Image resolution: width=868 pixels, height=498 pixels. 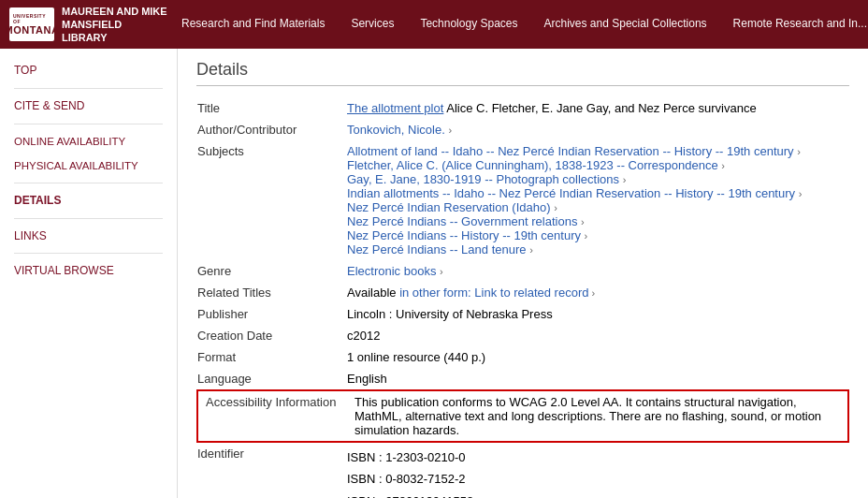 What do you see at coordinates (272, 292) in the screenshot?
I see `label-related-titles: Related Titles` at bounding box center [272, 292].